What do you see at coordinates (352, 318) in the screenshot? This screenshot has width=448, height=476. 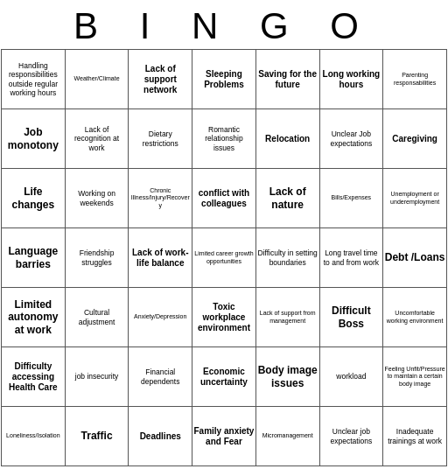 I see `cell-r4-c5: Difficult Boss` at bounding box center [352, 318].